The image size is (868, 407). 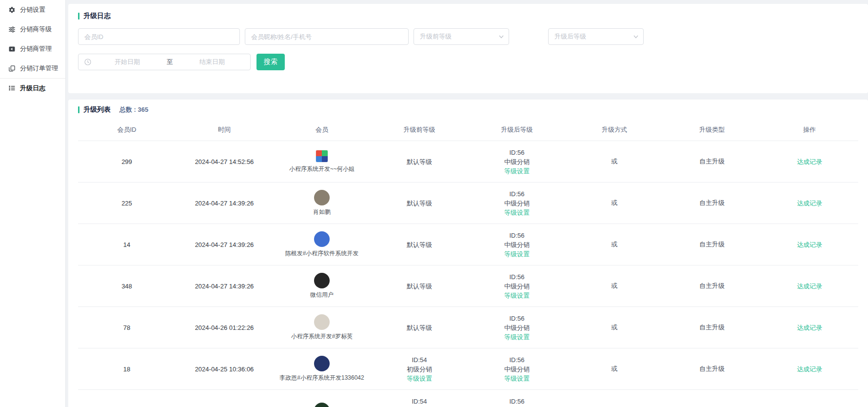 What do you see at coordinates (468, 286) in the screenshot?
I see `table-row: 348 2024-04-27 14:39:26 微信用户 默认等级 ID:56中…` at bounding box center [468, 286].